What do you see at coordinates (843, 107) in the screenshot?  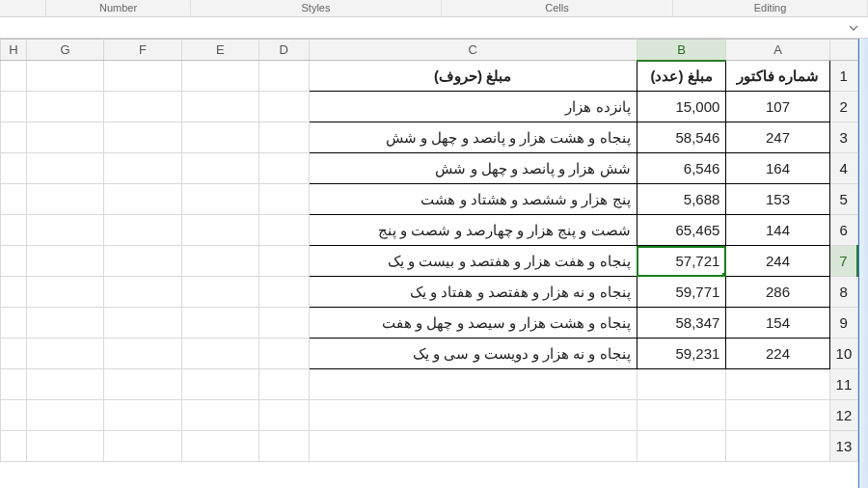 I see `row-header: 2` at bounding box center [843, 107].